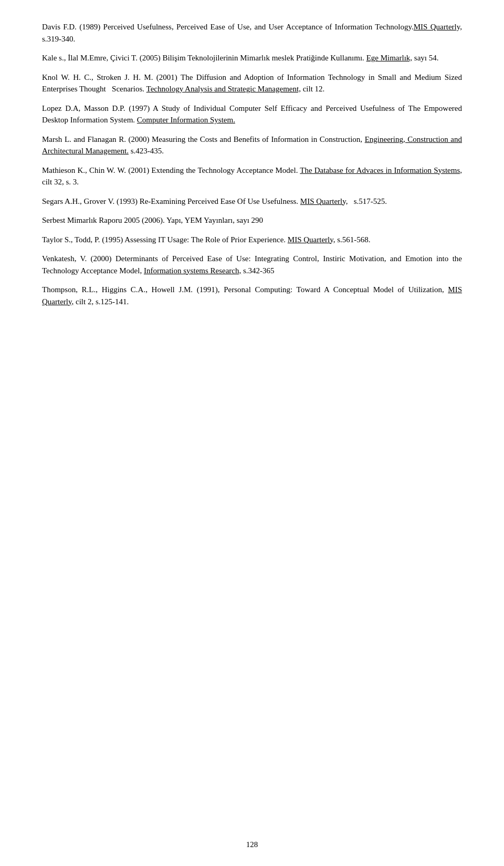  I want to click on reference-kale-text: Kale s., İlal M.Emre, Çivici T. (2005) B…, so click(252, 58).